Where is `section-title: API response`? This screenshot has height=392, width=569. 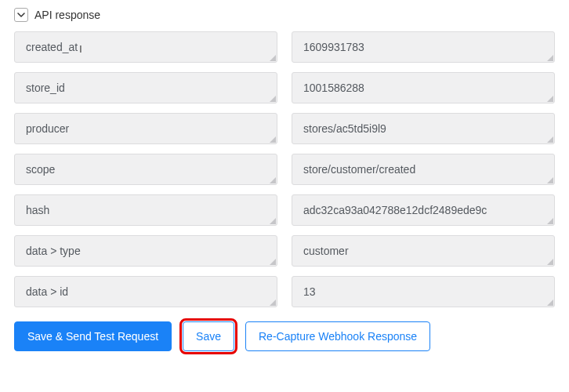
section-title: API response is located at coordinates (67, 15).